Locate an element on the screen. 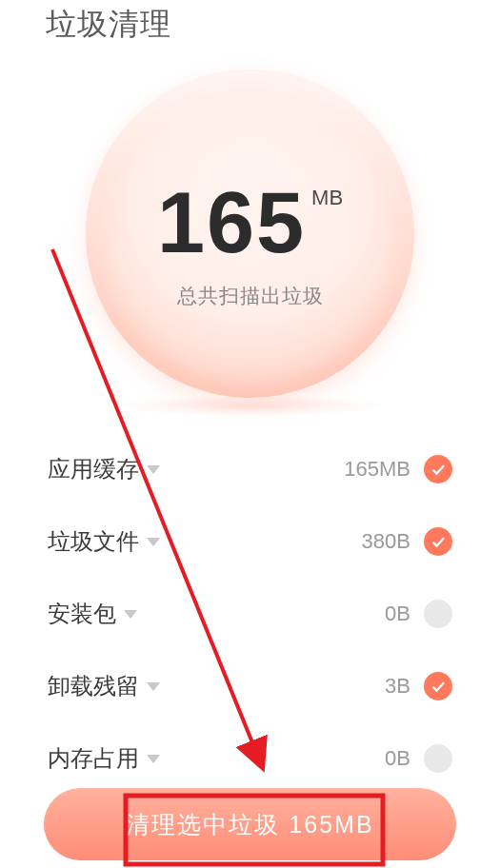 The image size is (500, 868). category-label: 安装包 is located at coordinates (82, 614).